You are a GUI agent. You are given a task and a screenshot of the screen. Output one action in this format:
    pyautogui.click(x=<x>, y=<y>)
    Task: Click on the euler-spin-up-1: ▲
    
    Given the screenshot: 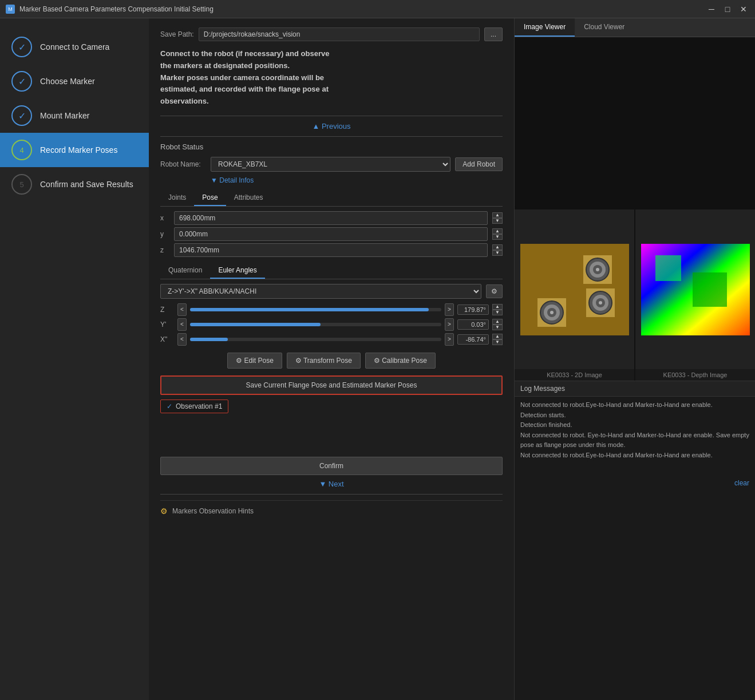 What is the action you would take?
    pyautogui.click(x=497, y=322)
    